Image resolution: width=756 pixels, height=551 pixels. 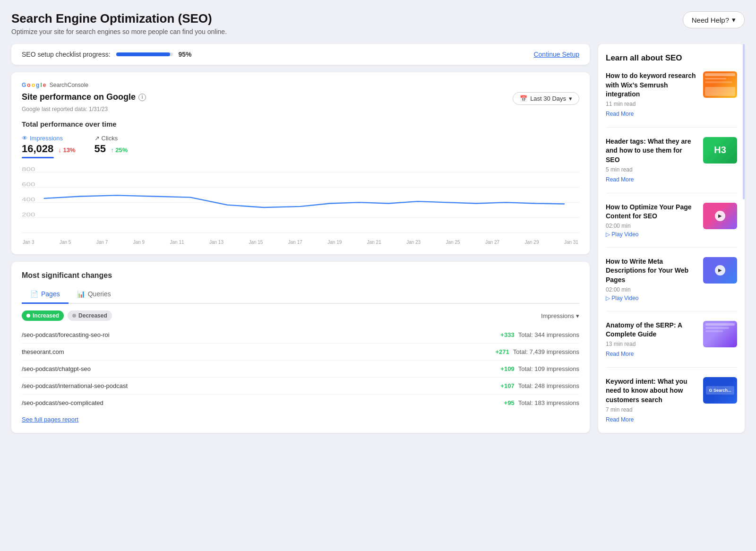 I want to click on table-row: /seo-podcast/seo-complicated +95 Total: …, so click(x=301, y=403).